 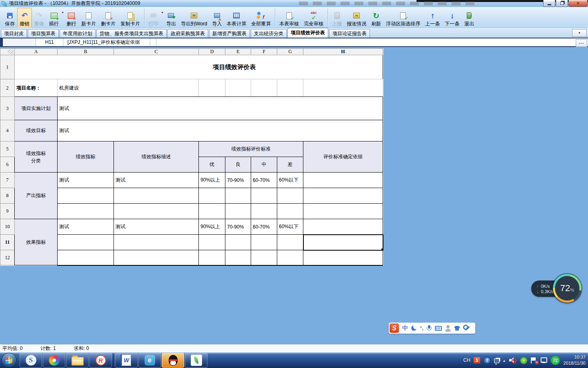 What do you see at coordinates (149, 360) in the screenshot?
I see `taskbar-messenger` at bounding box center [149, 360].